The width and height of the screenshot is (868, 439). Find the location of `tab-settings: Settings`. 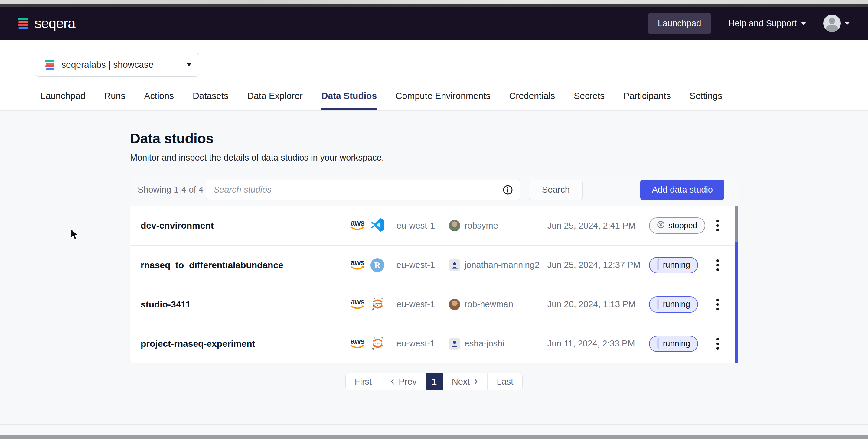

tab-settings: Settings is located at coordinates (706, 100).